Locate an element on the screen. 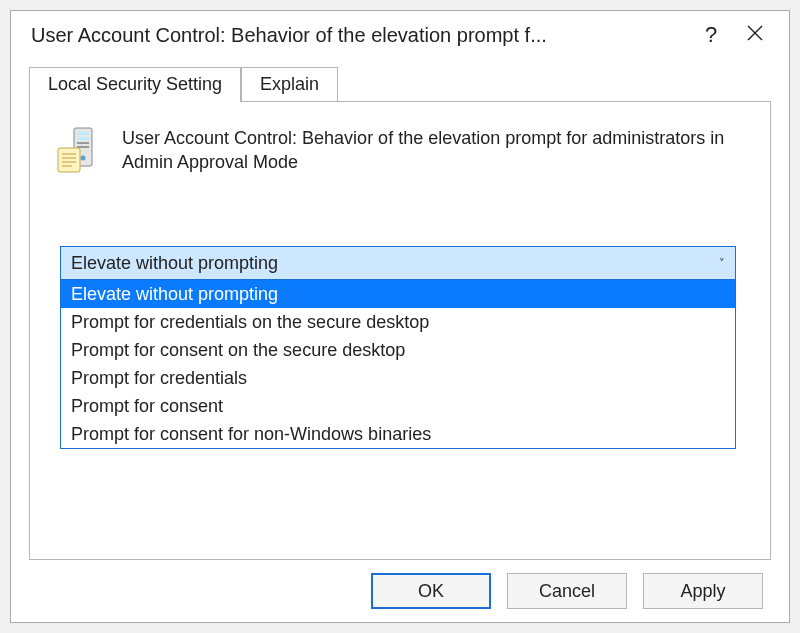  dialog-button-row: OK Cancel Apply is located at coordinates (400, 591).